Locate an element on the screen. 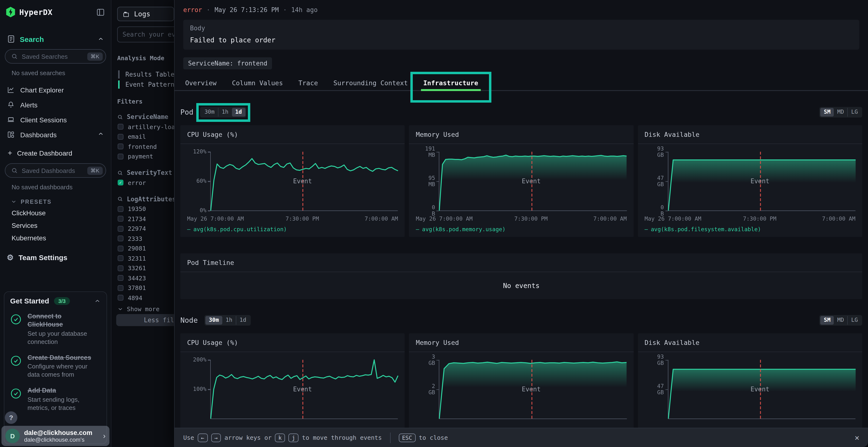 The image size is (868, 447). analysis-mode-label: Analysis Mode is located at coordinates (141, 58).